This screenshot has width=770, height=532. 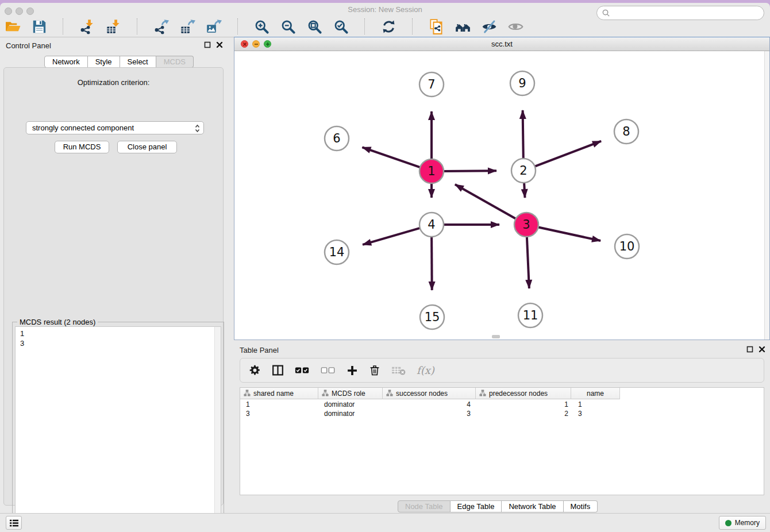 What do you see at coordinates (432, 317) in the screenshot?
I see `graph-node-15: 15` at bounding box center [432, 317].